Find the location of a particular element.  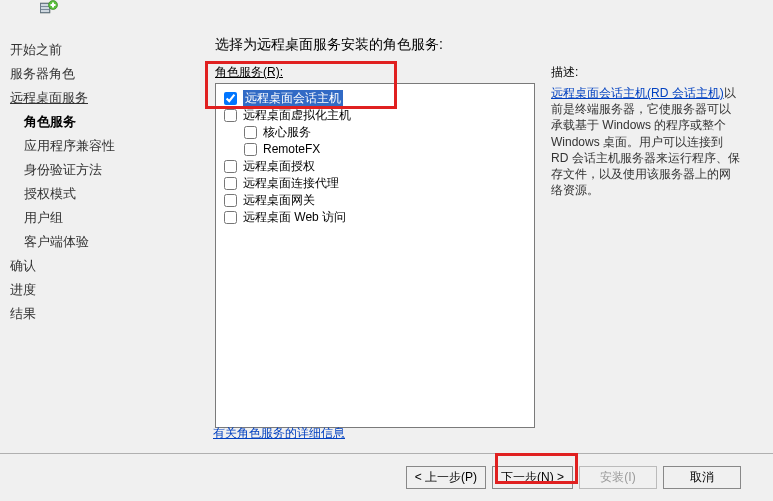

role-rd-virtualization-host: 远程桌面虚拟化主机 is located at coordinates (375, 116).